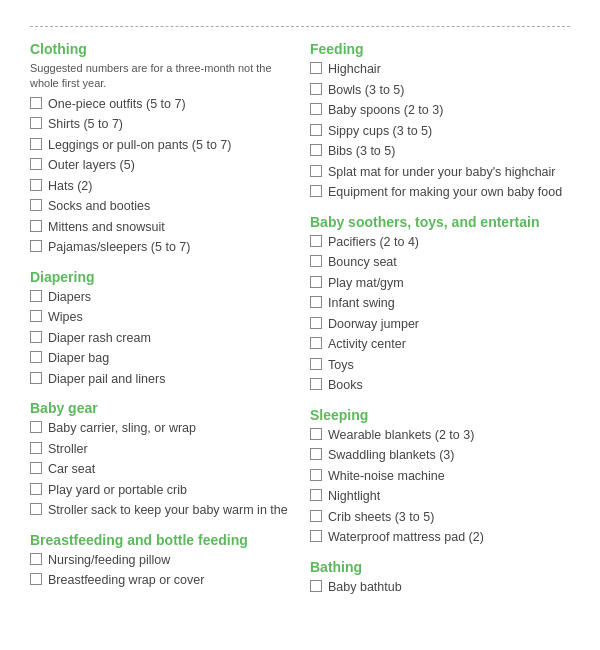 The height and width of the screenshot is (650, 600). Describe the element at coordinates (99, 207) in the screenshot. I see `item-label: Socks and booties` at that location.